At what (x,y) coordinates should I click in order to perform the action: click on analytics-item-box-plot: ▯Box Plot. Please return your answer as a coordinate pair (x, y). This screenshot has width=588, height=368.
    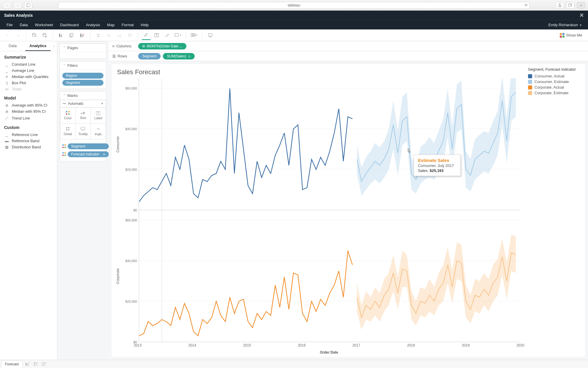
    Looking at the image, I should click on (29, 83).